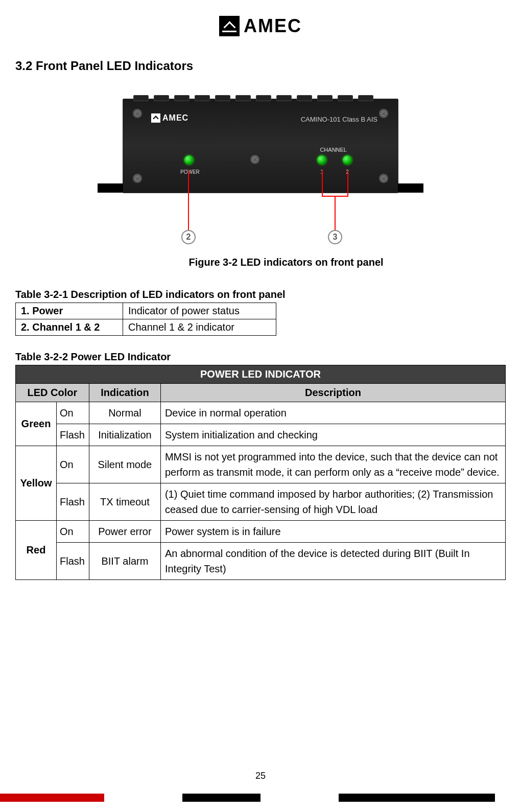  What do you see at coordinates (260, 776) in the screenshot?
I see `page-number: 25` at bounding box center [260, 776].